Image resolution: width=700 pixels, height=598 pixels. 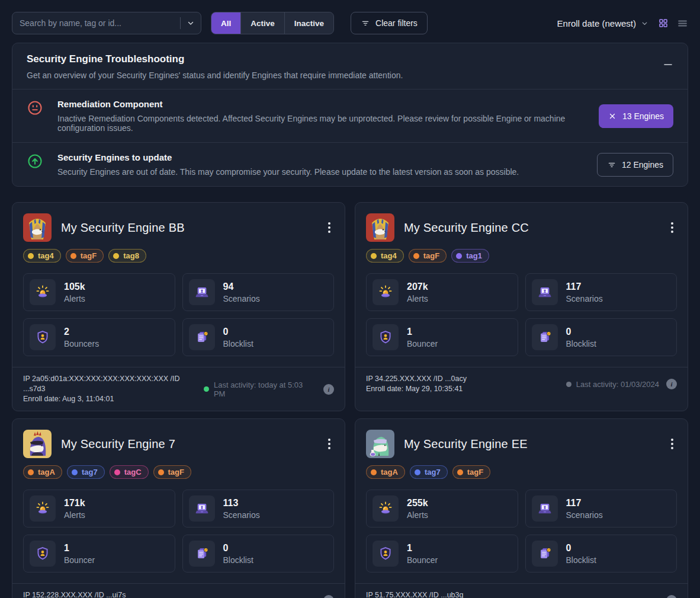 I want to click on stat-tile-scenarios: 113 Scenarios, so click(x=258, y=509).